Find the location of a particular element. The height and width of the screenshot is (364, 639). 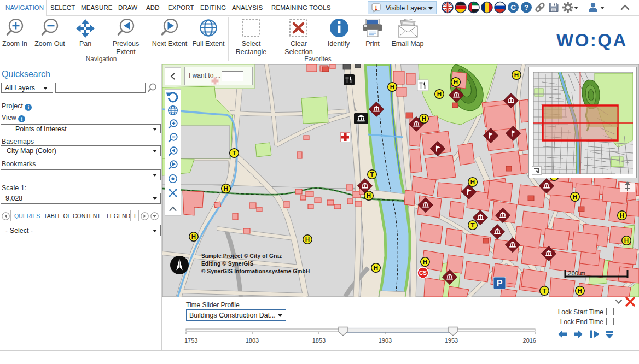

svg-text: 1903 is located at coordinates (385, 340).